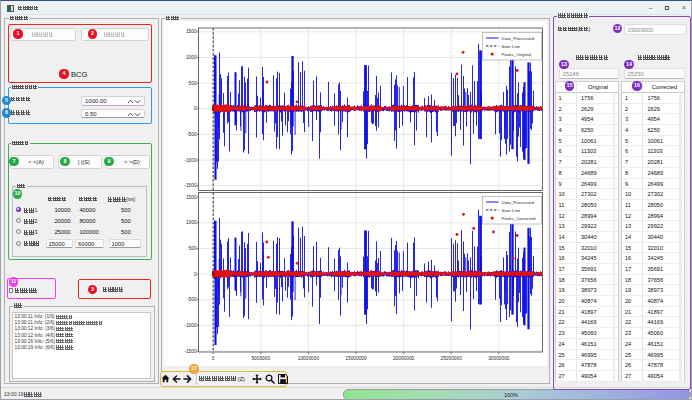  What do you see at coordinates (452, 358) in the screenshot?
I see `svg-text: 25000000` at bounding box center [452, 358].